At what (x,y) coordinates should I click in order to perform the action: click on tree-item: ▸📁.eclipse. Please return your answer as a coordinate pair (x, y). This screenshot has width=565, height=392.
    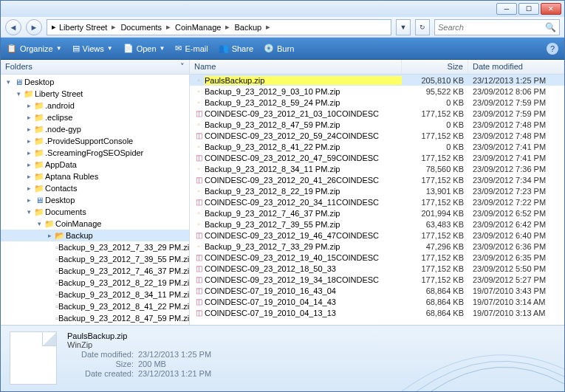
    Looking at the image, I should click on (95, 117).